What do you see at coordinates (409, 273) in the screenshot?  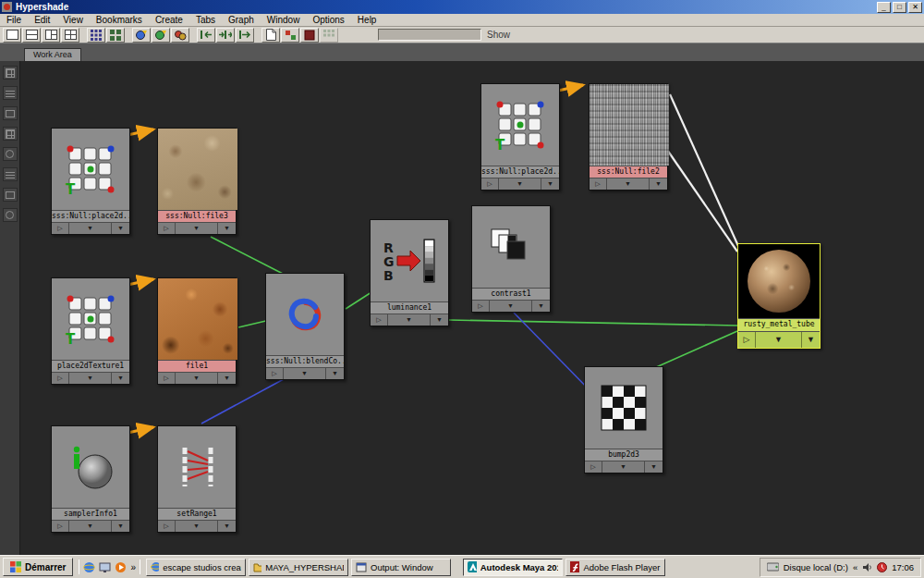 I see `node-luminance1: R G B luminance1 ▷ ▼ ▼` at bounding box center [409, 273].